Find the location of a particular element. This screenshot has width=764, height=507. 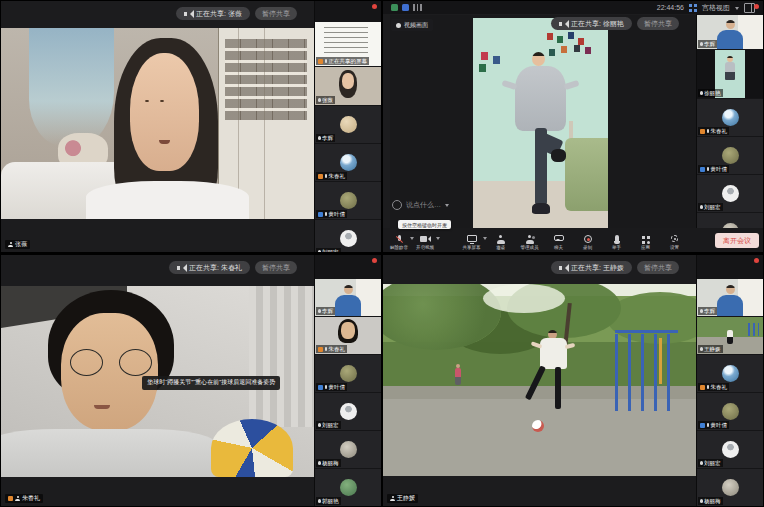

meeting-toolbar: 解除静音 开启视频 共享屏幕 邀请 is located at coordinates (573, 240).